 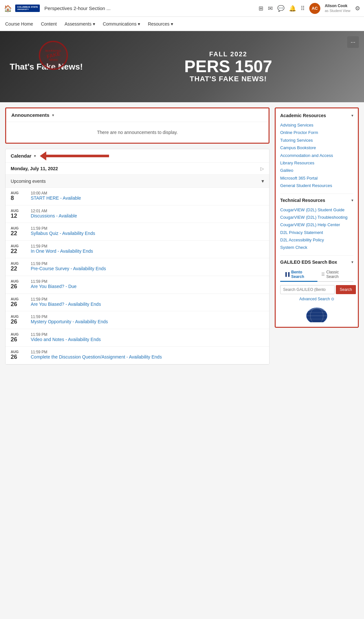 What do you see at coordinates (19, 24) in the screenshot?
I see `nav-course-home: Course Home` at bounding box center [19, 24].